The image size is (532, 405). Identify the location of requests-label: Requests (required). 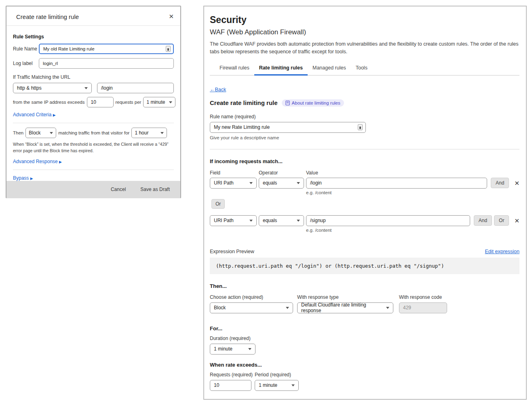
(232, 375).